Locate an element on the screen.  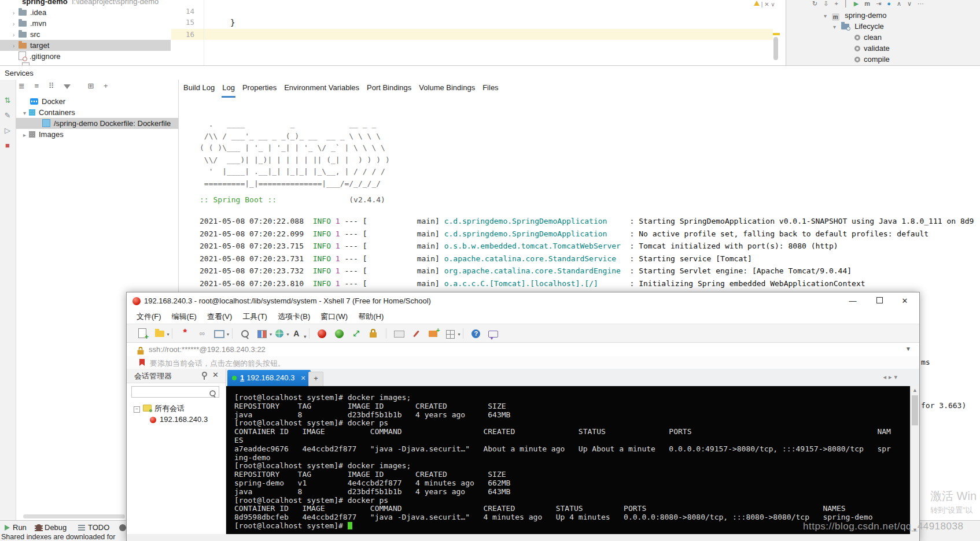
chevron-down-icon: ∨ is located at coordinates (773, 5).